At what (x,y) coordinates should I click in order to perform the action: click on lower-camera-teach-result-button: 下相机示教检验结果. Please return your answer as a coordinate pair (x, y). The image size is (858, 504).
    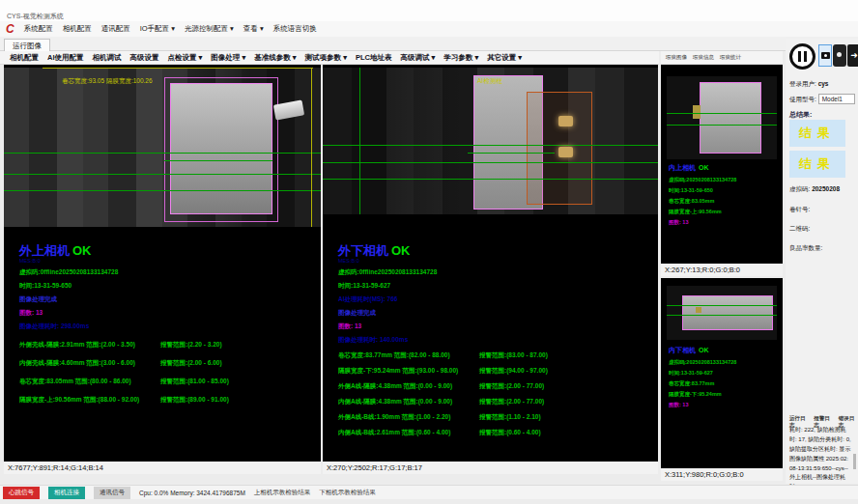
    Looking at the image, I should click on (348, 492).